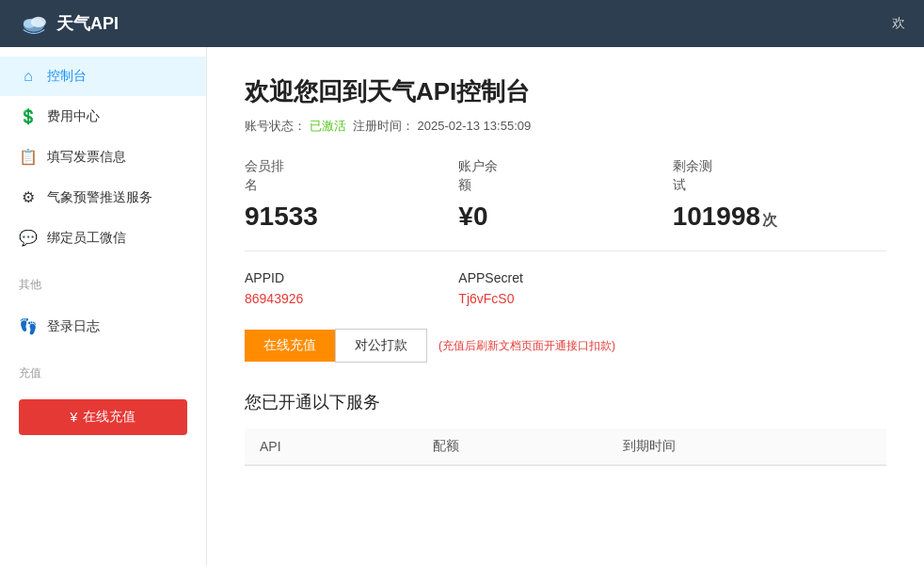  What do you see at coordinates (474, 126) in the screenshot?
I see `register-time-value: 2025-02-13 13:55:09` at bounding box center [474, 126].